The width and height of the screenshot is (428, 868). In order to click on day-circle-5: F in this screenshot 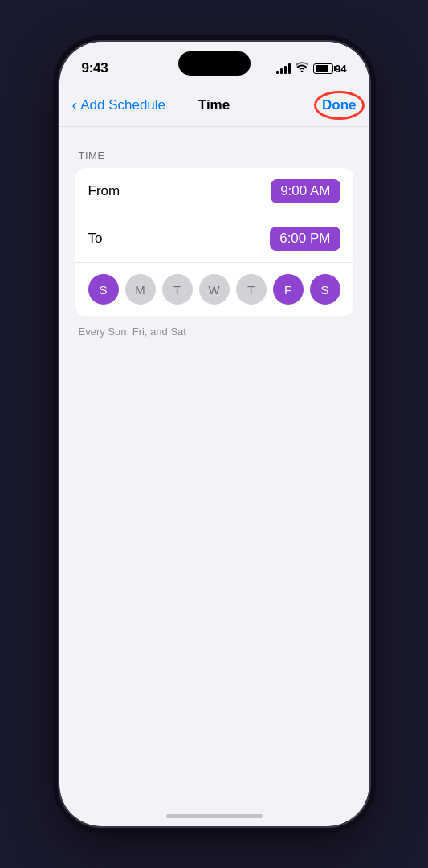, I will do `click(288, 289)`.